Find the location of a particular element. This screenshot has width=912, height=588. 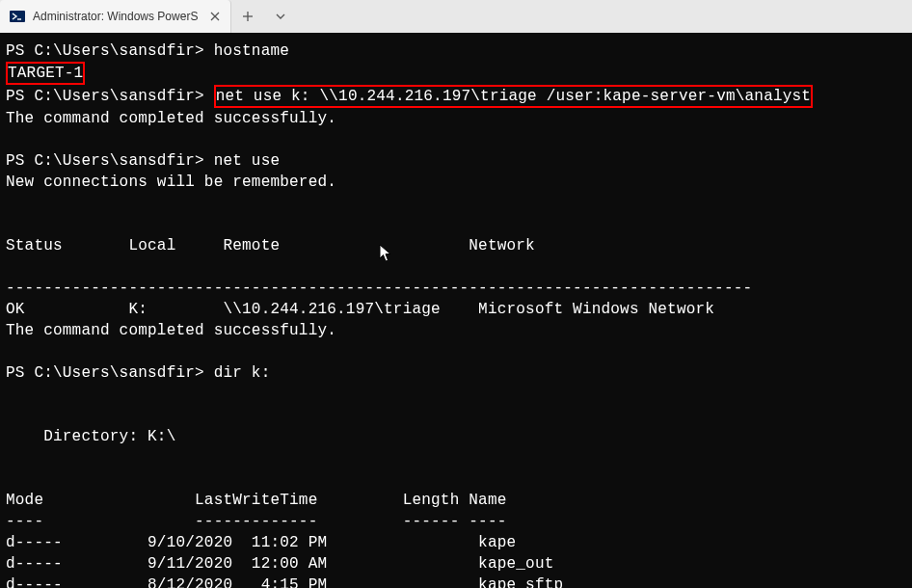

table-row: OK K: \\10.244.216.197\triage Microsoft … is located at coordinates (361, 309).